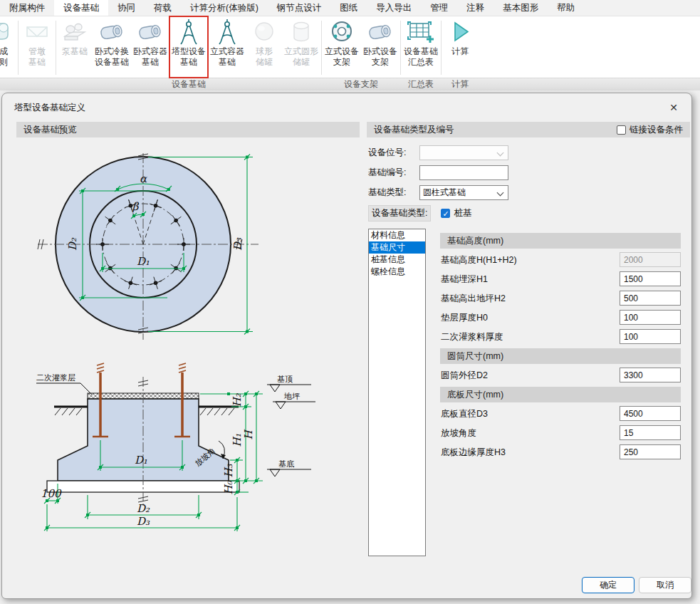 The width and height of the screenshot is (700, 604). Describe the element at coordinates (459, 433) in the screenshot. I see `form-label: 放坡角度` at that location.